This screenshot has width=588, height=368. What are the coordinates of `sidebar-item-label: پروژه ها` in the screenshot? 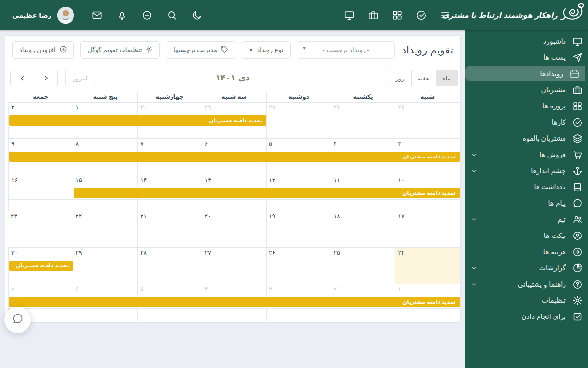 It's located at (554, 106).